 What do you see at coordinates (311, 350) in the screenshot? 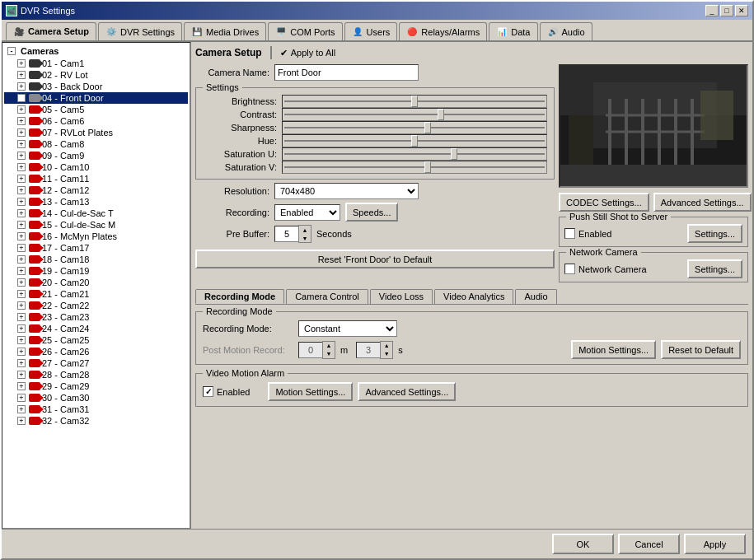
I see `post-motion-m-input` at bounding box center [311, 350].